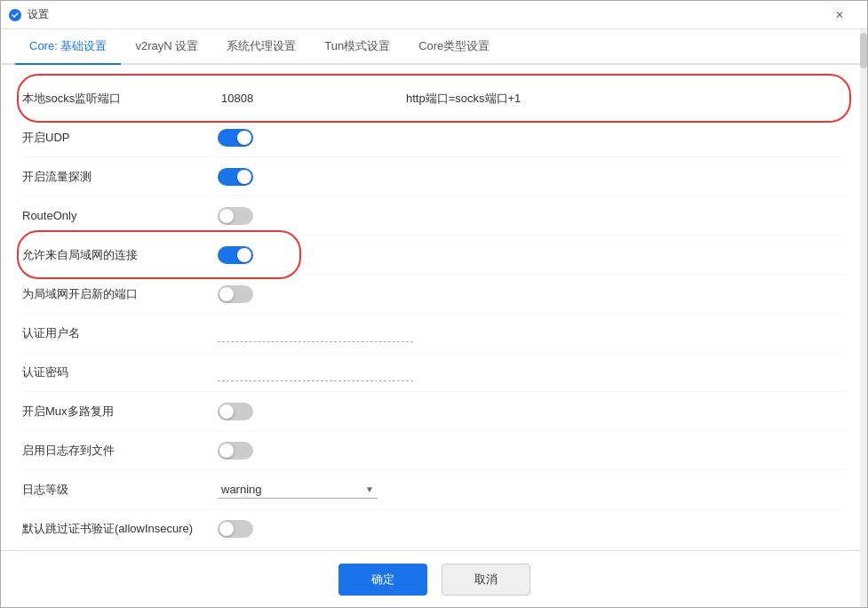 The image size is (868, 608). Describe the element at coordinates (454, 47) in the screenshot. I see `tab-core-type: Core类型设置` at that location.